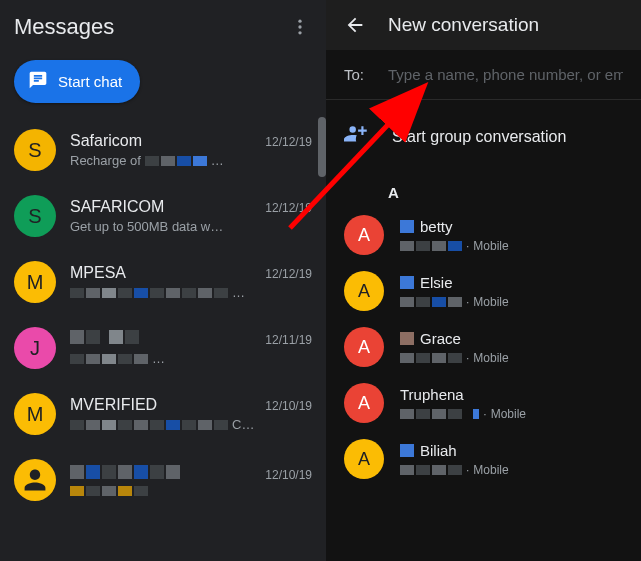 The image size is (641, 561). Describe the element at coordinates (90, 82) in the screenshot. I see `start-chat-label: Start chat` at that location.